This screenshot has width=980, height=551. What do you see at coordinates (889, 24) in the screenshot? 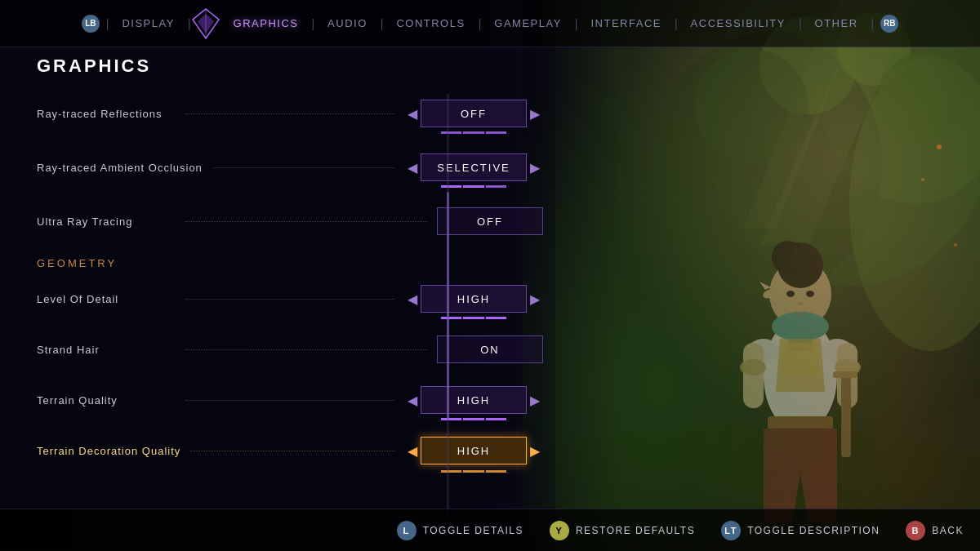
I see `rb-button: RB` at bounding box center [889, 24].